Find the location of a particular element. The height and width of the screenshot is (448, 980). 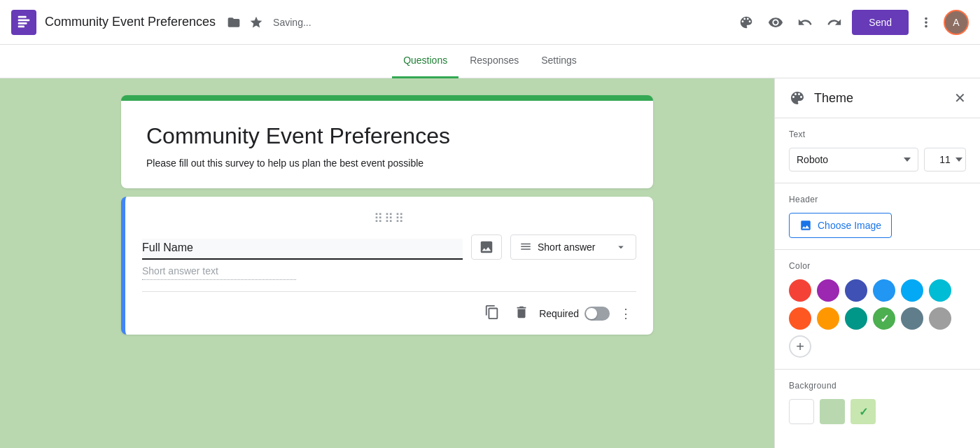

background-swatches is located at coordinates (878, 412).